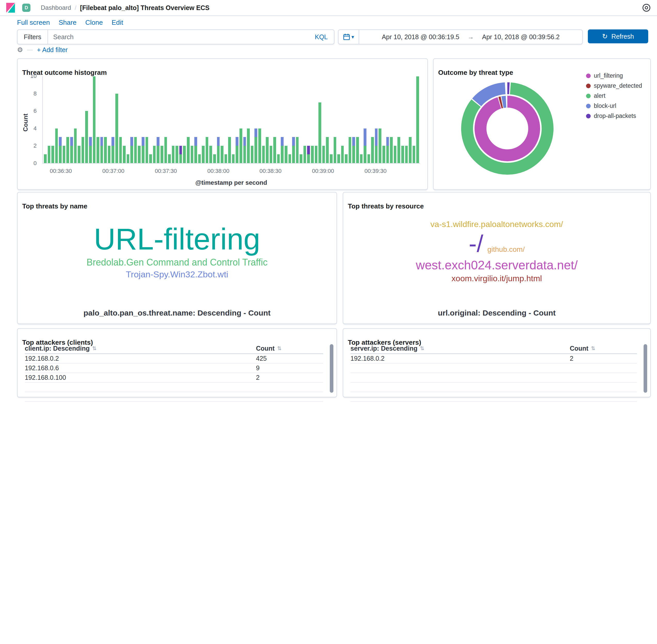  Describe the element at coordinates (614, 76) in the screenshot. I see `legend-item-url_filtering: url_filtering` at that location.